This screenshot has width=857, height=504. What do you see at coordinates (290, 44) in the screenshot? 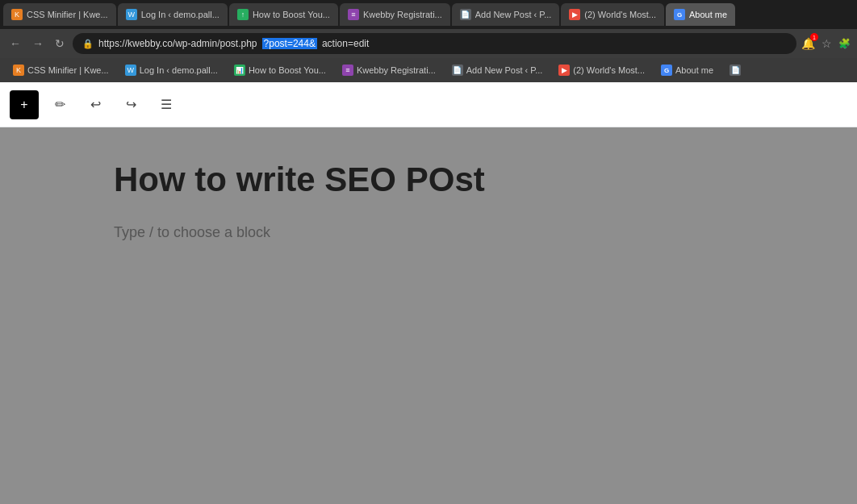
I see `url-highlight: ?post=244&` at bounding box center [290, 44].